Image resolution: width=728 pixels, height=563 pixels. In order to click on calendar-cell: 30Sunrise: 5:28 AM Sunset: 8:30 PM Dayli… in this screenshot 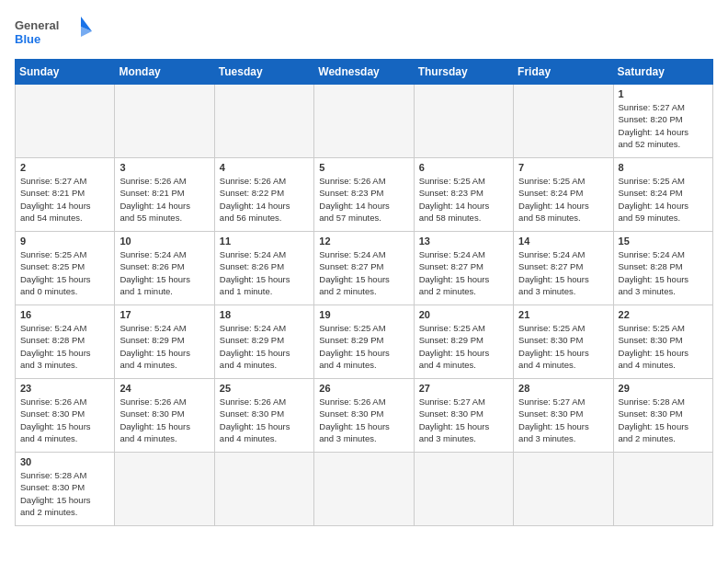, I will do `click(65, 489)`.